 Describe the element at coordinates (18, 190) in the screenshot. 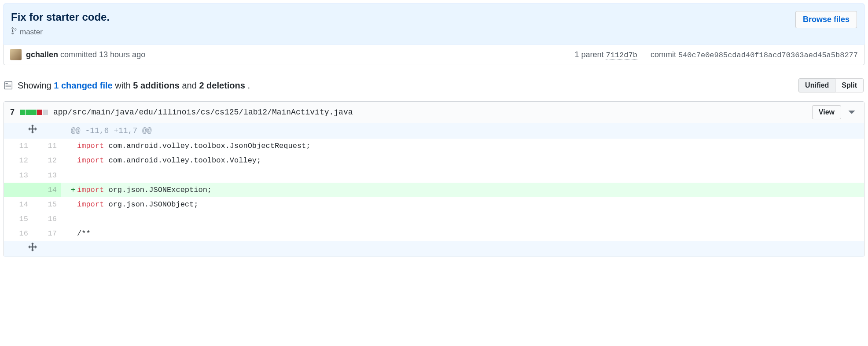

I see `old-line-number` at that location.